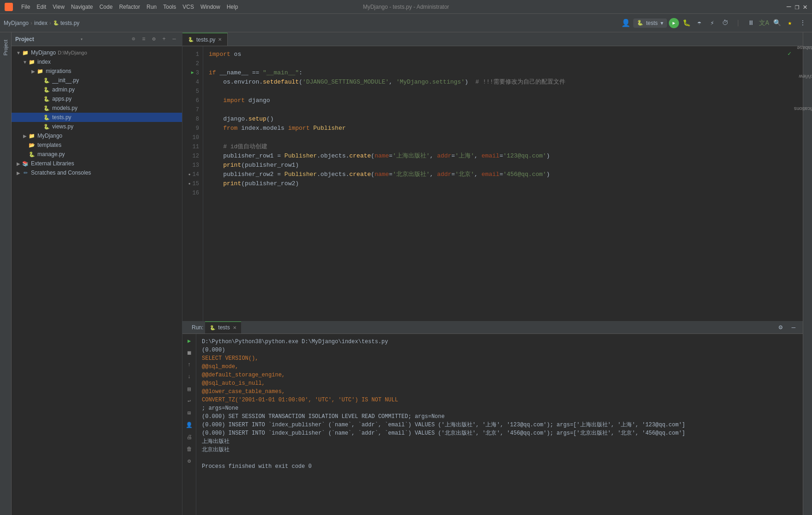  What do you see at coordinates (151, 7) in the screenshot?
I see `menu-run: Run` at bounding box center [151, 7].